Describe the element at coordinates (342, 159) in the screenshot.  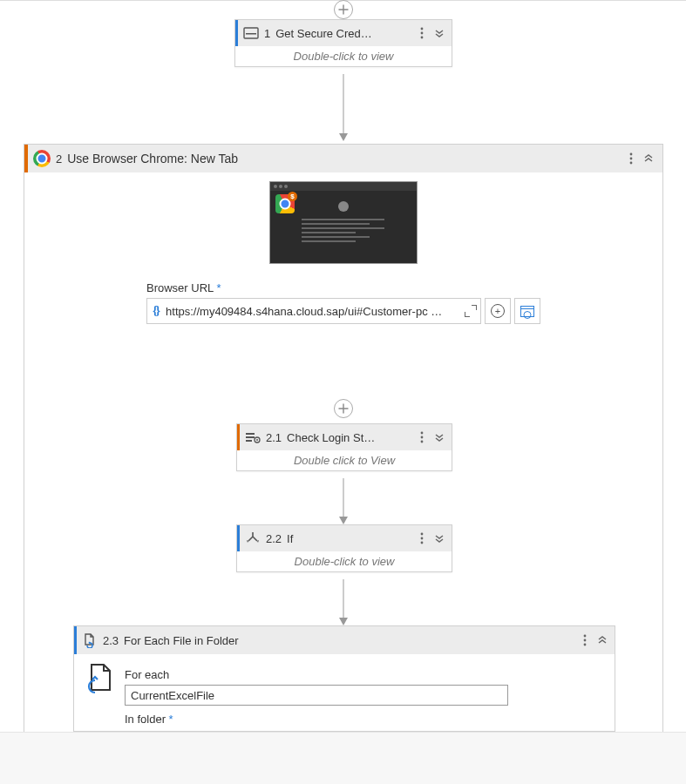
I see `activity-title: Use Browser Chrome: New Tab` at that location.